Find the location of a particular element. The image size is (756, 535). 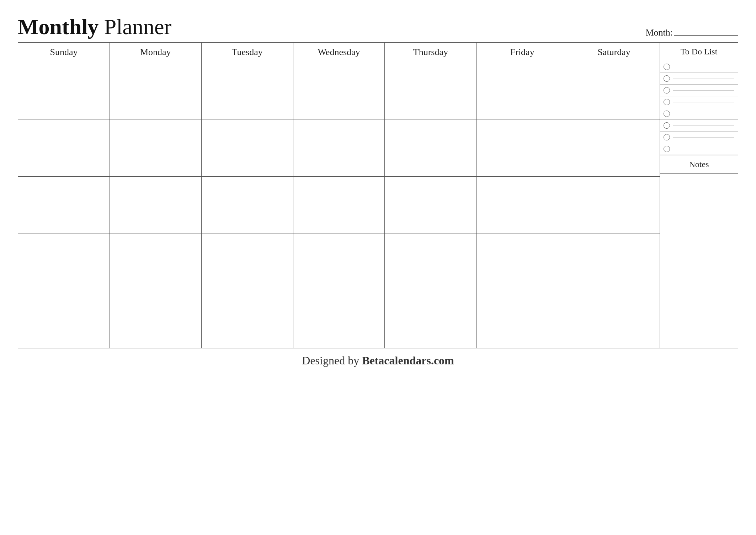

page-title: Monthly Planner is located at coordinates (95, 27).